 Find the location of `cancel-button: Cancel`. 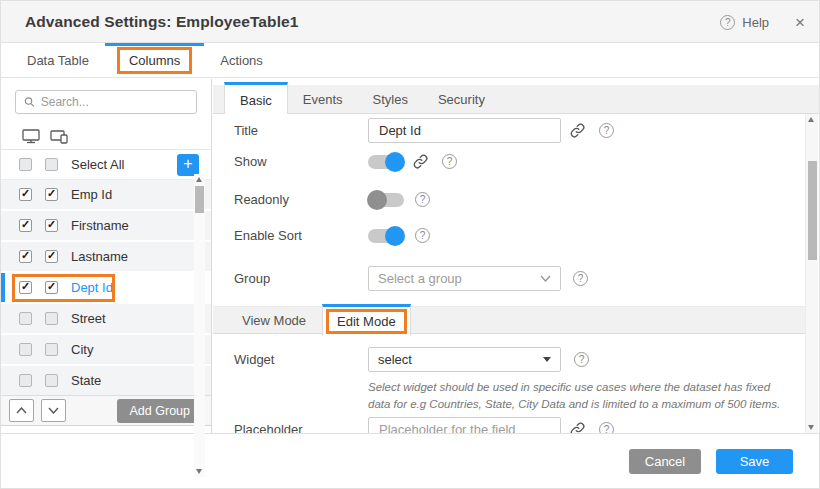

cancel-button: Cancel is located at coordinates (665, 462).